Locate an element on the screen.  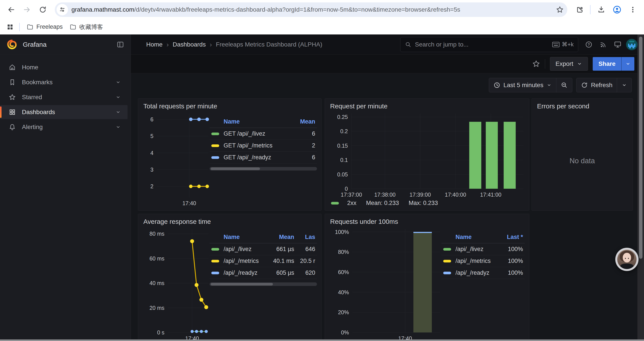
refresh-button: Refresh is located at coordinates (596, 85).